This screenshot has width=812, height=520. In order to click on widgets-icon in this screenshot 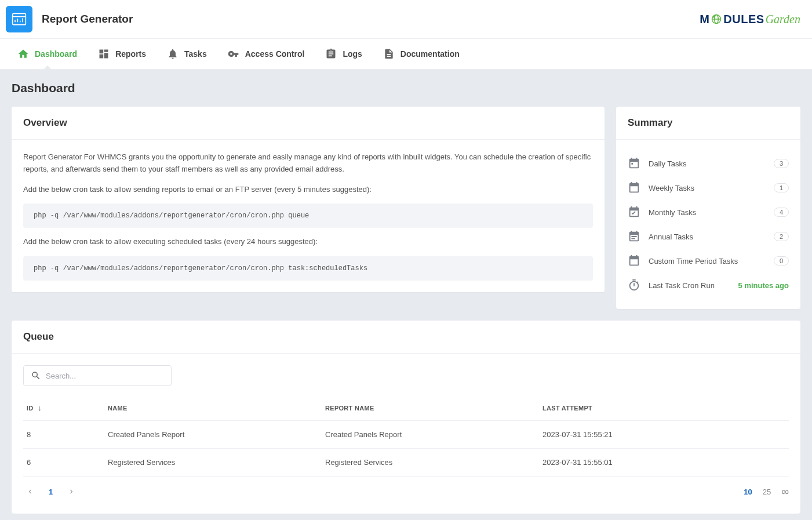, I will do `click(104, 54)`.